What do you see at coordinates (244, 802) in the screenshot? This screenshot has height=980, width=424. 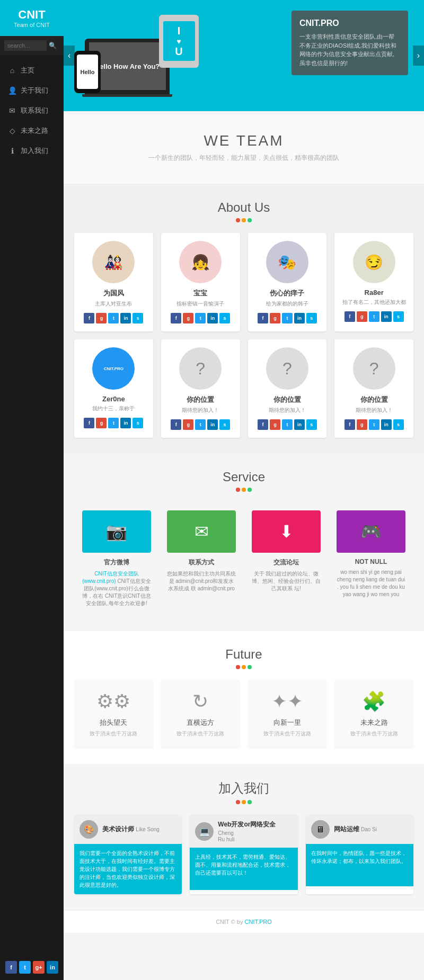 I see `join-dot-yellow` at bounding box center [244, 802].